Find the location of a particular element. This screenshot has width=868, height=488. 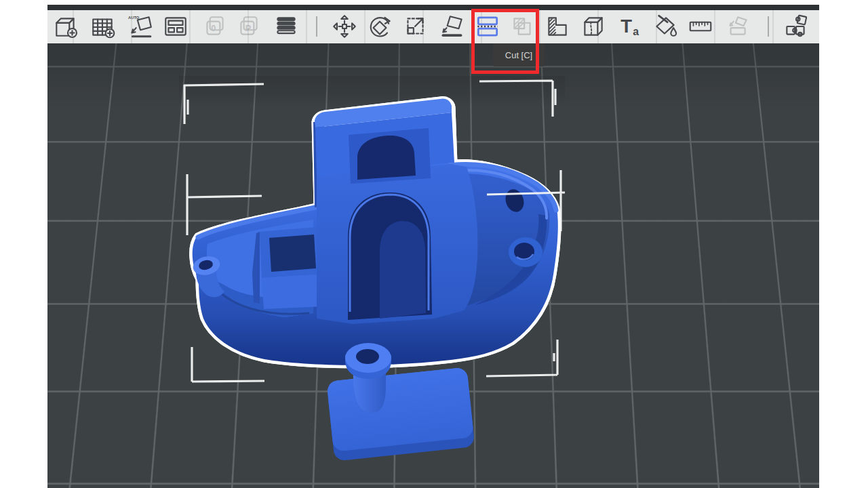

split-to-parts-button: P is located at coordinates (249, 26).